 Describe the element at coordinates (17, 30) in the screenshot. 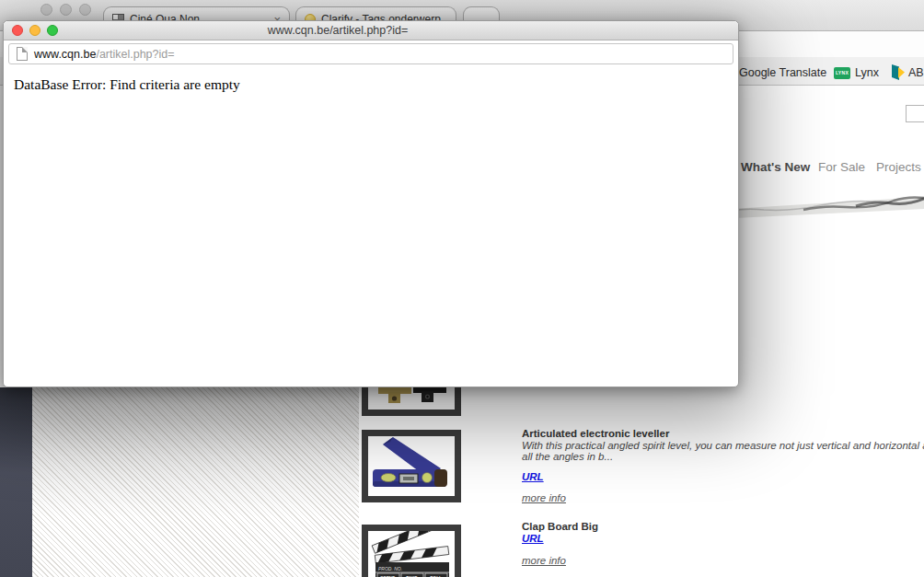

I see `close-button` at that location.